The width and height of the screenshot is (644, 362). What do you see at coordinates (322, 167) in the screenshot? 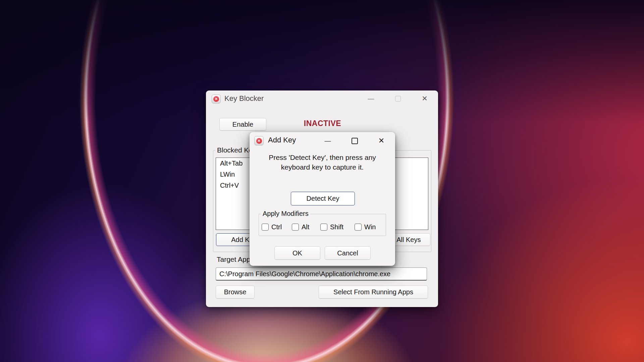
I see `instruction-line-2: keyboard key to capture it.` at bounding box center [322, 167].